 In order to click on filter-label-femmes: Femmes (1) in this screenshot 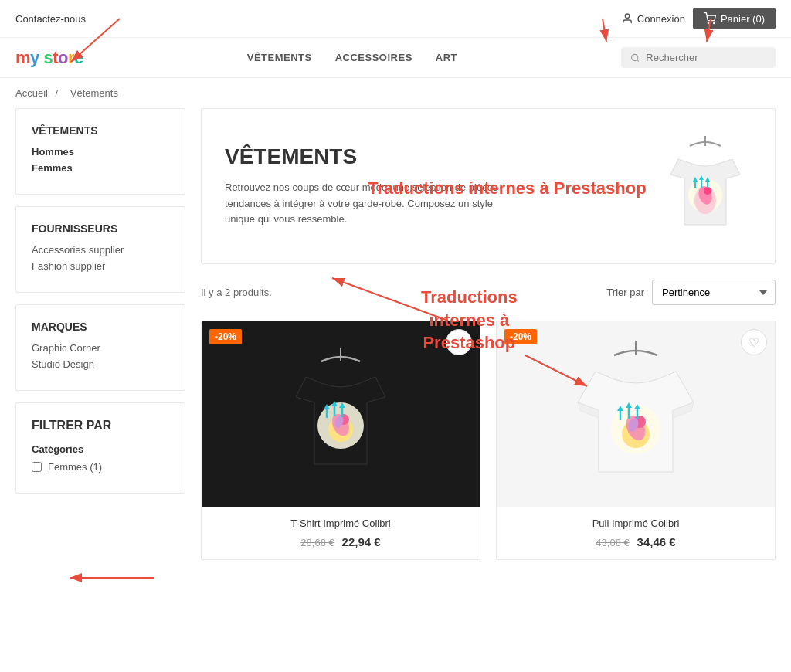, I will do `click(75, 467)`.